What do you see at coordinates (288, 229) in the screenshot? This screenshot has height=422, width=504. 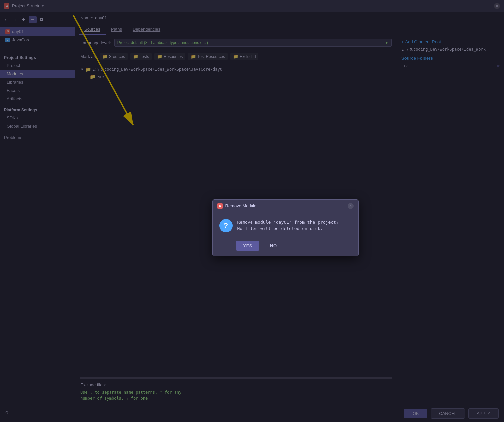 I see `dialog-message-line2: No files will be deleted on disk.` at bounding box center [288, 229].